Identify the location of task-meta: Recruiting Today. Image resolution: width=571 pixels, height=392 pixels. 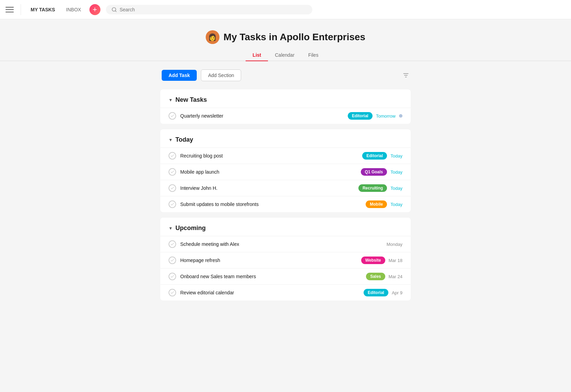
(380, 188).